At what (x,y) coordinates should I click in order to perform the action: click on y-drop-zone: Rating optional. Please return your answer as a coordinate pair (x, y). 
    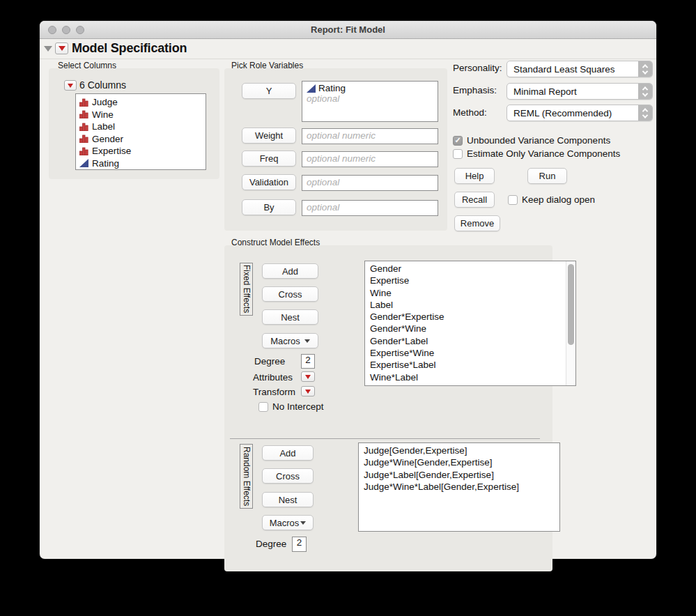
    Looking at the image, I should click on (370, 102).